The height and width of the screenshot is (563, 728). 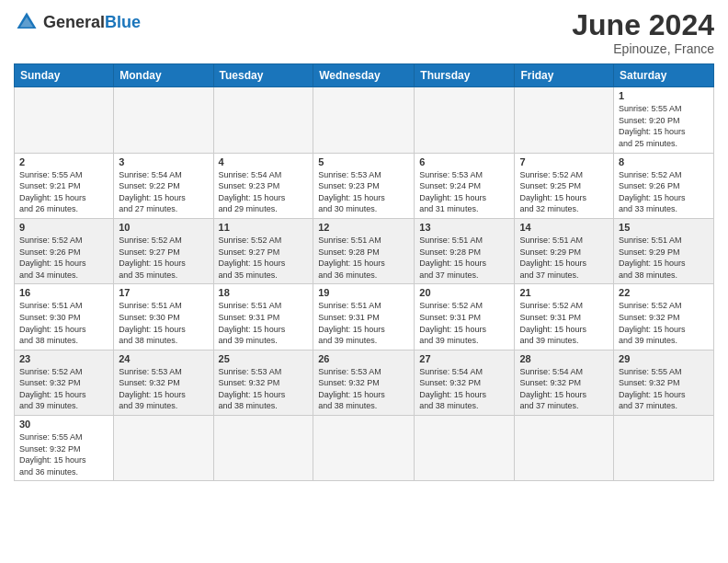 I want to click on day-number: 26, so click(x=364, y=359).